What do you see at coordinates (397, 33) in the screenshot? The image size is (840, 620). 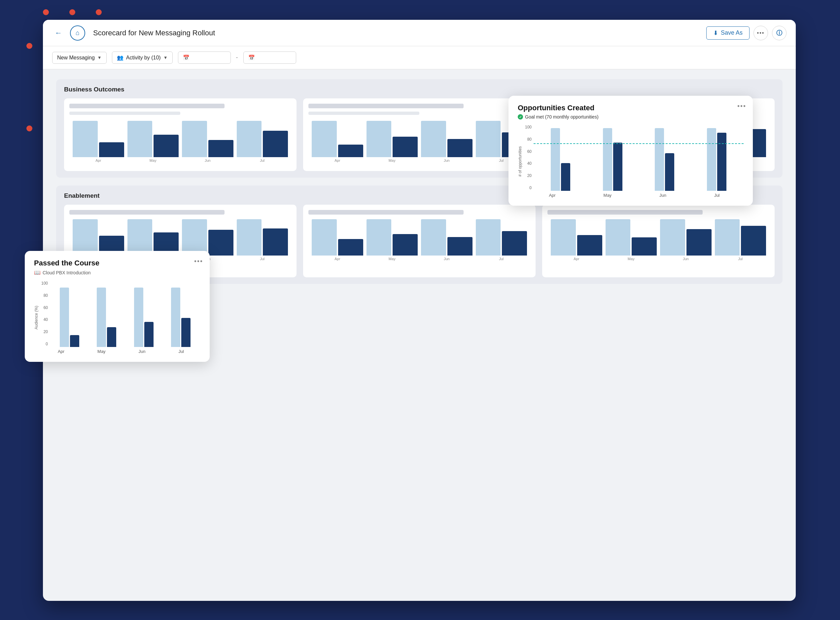 I see `page-title: Scorecard for New Messaging Rollout` at bounding box center [397, 33].